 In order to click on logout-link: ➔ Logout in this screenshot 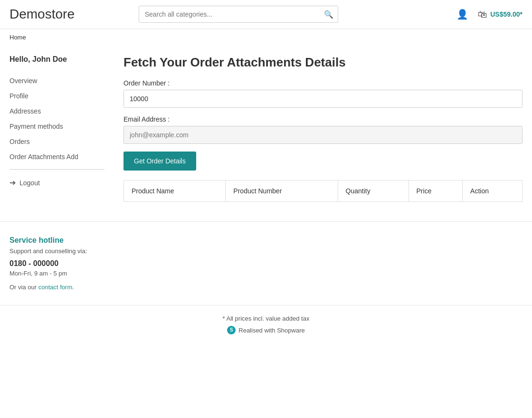, I will do `click(57, 182)`.